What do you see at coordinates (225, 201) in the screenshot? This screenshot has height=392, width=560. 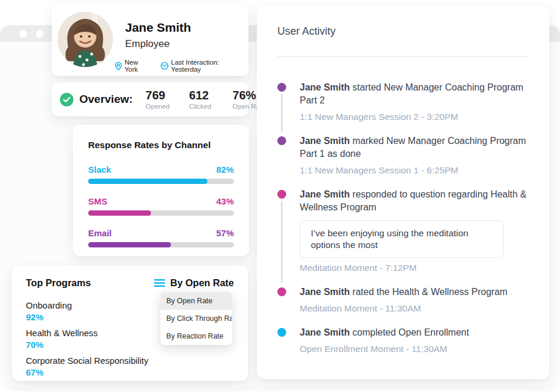 I see `channel-value: 43%` at bounding box center [225, 201].